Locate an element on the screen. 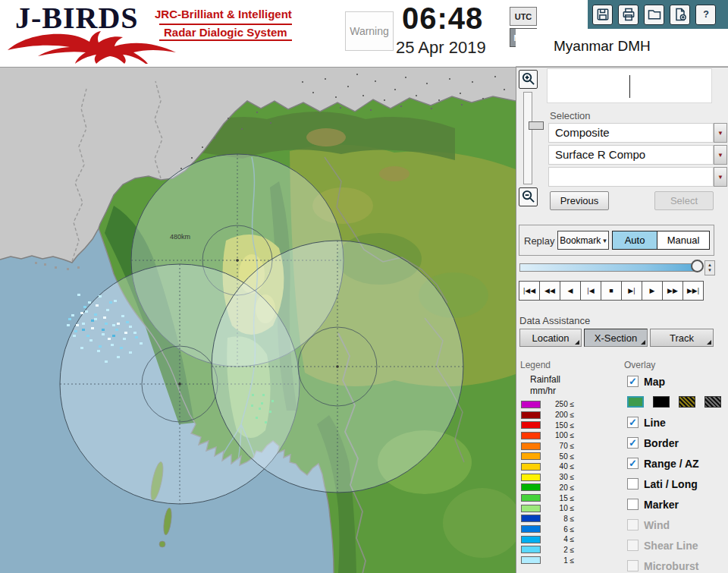 This screenshot has width=728, height=573. option-dropdown-value is located at coordinates (631, 177).